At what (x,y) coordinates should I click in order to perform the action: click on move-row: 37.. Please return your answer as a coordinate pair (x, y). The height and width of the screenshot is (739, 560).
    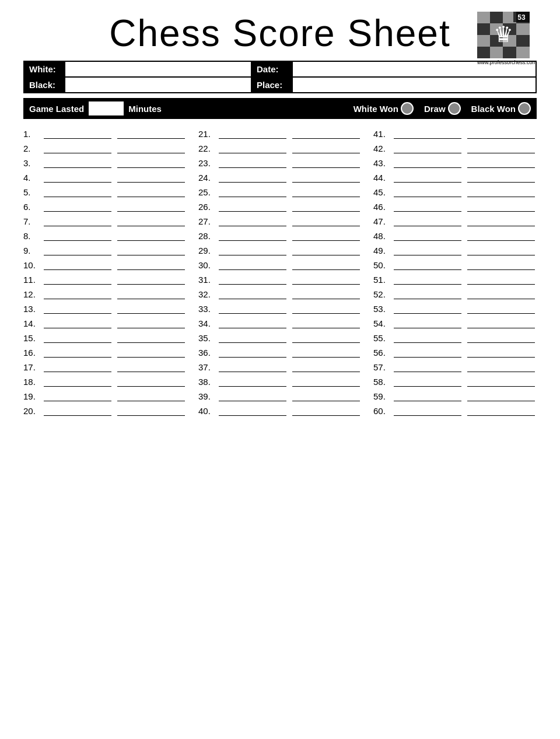
    Looking at the image, I should click on (280, 367).